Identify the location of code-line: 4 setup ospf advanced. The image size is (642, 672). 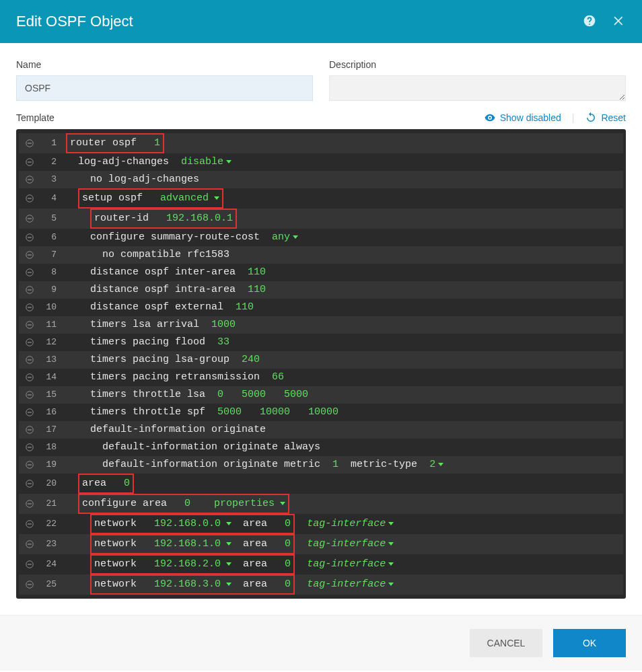
(321, 198).